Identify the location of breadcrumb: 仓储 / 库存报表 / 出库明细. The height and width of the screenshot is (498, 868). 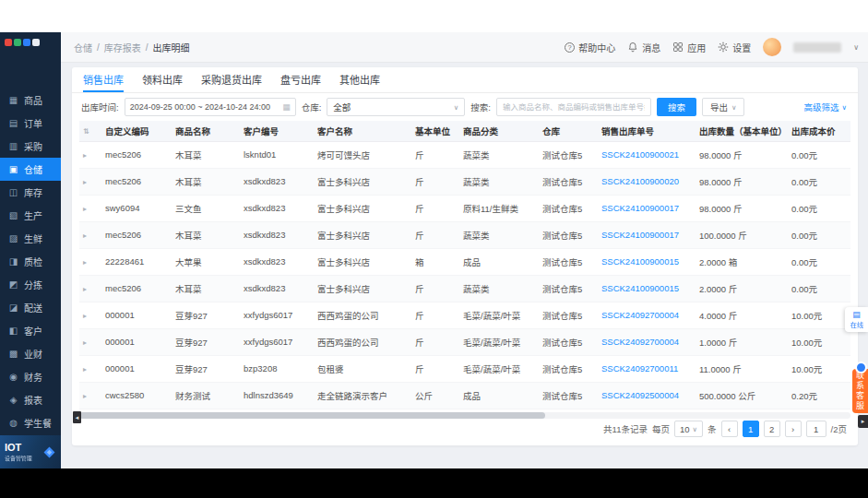
(125, 48).